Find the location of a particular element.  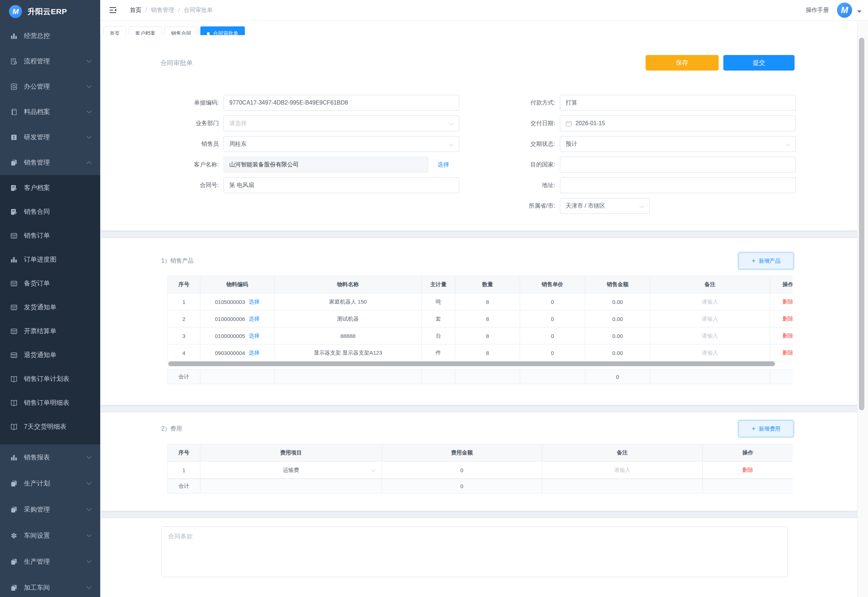

sidebar-item-sales-contract: 销售合同 is located at coordinates (50, 212).